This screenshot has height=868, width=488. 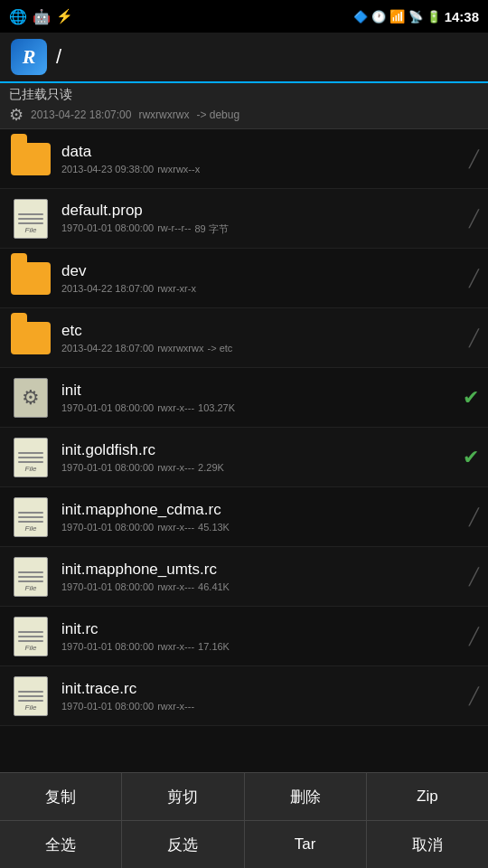 I want to click on file-permissions: rwxr-xr-x, so click(x=177, y=288).